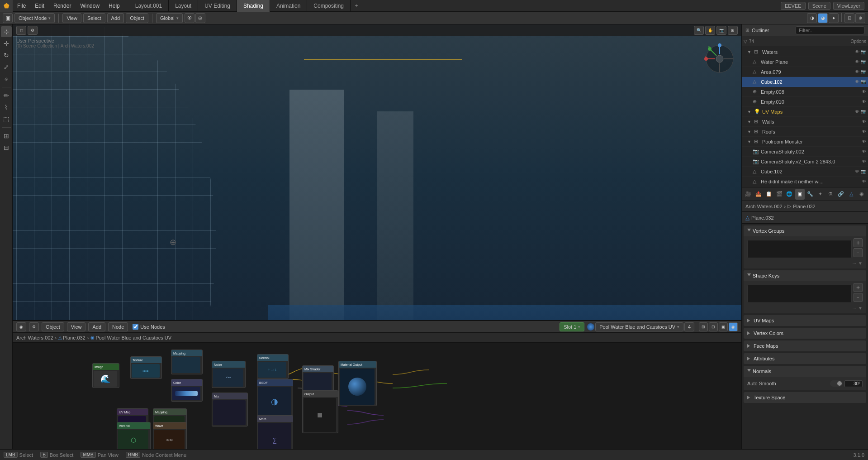 The width and height of the screenshot is (868, 460). I want to click on outliner-item-camerashakifyv2: 📷 CameraShakify.v2_Cam 2 2843.0 👁, so click(805, 162).